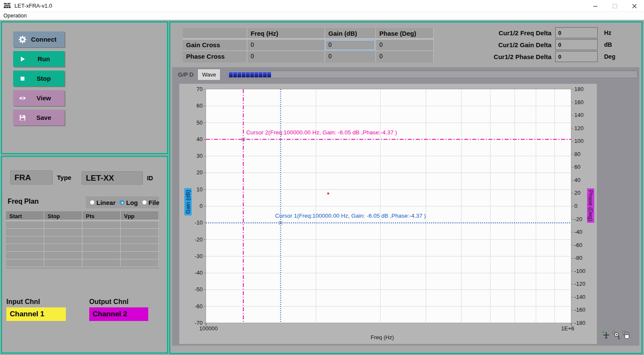 This screenshot has width=644, height=355. Describe the element at coordinates (36, 314) in the screenshot. I see `input-channel-selector: Channel 1` at that location.